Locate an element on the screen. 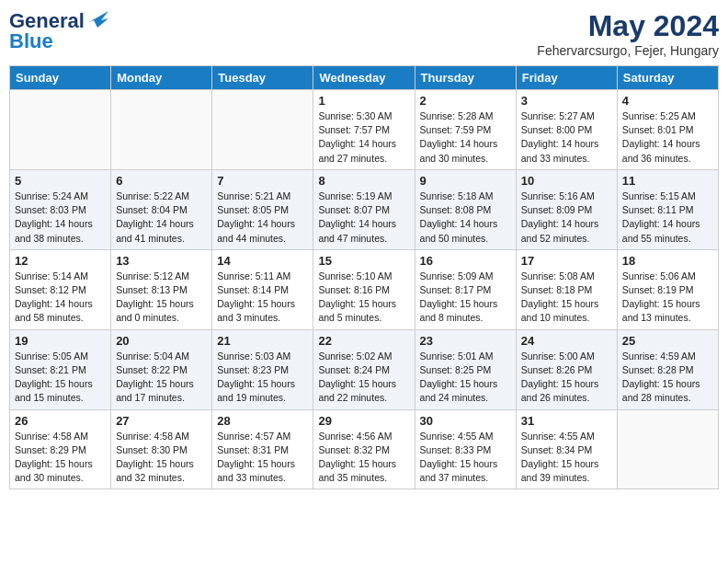 The width and height of the screenshot is (728, 563). day-detail: Sunrise: 5:02 AM Sunset: 8:24 PM Dayligh… is located at coordinates (364, 377).